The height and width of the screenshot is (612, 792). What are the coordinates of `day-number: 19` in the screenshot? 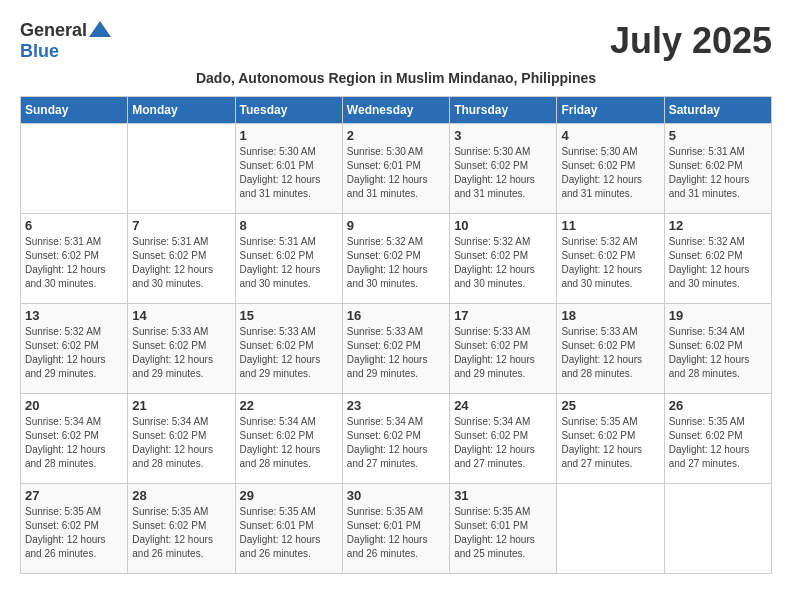 It's located at (718, 316).